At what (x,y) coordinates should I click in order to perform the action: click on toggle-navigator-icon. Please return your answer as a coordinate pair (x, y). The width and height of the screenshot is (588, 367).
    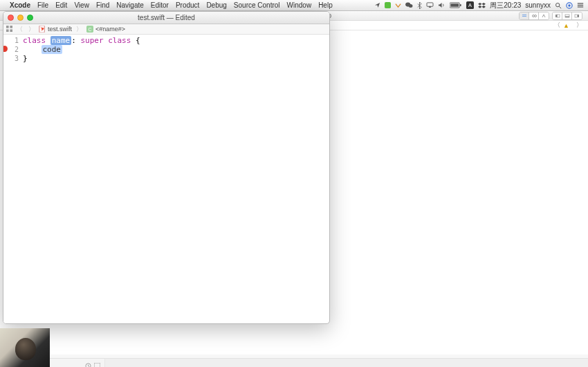
    Looking at the image, I should click on (558, 16).